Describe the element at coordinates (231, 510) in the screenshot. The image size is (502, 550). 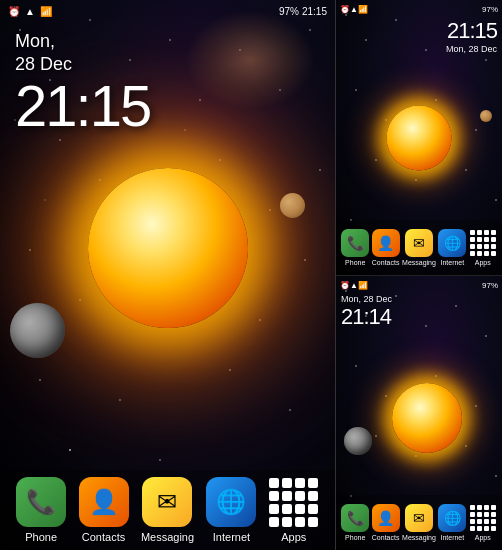
I see `dock-item-internet: 🌐 Internet` at that location.